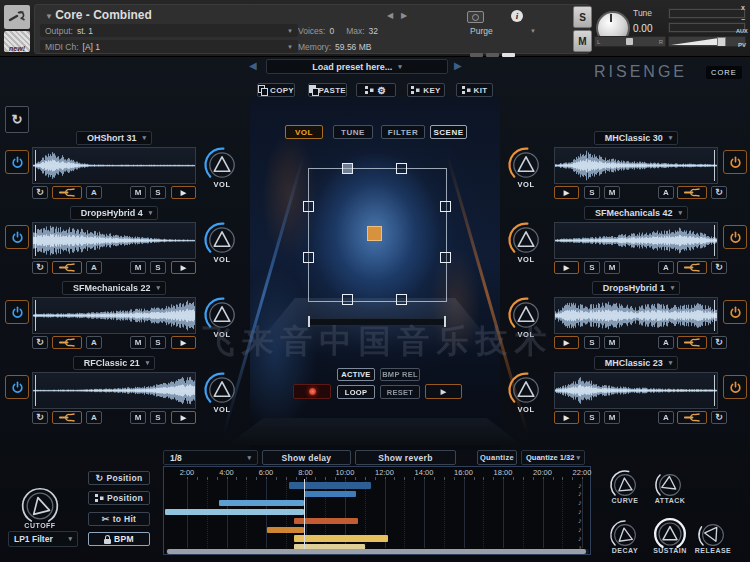  I want to click on sample-select: DropsHybrid 1 ▾, so click(636, 288).